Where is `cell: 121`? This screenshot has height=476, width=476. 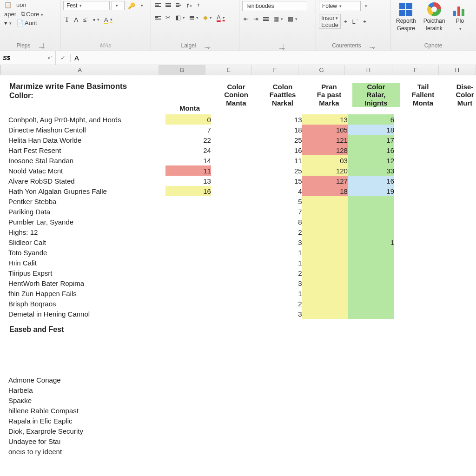
cell: 121 is located at coordinates (325, 140).